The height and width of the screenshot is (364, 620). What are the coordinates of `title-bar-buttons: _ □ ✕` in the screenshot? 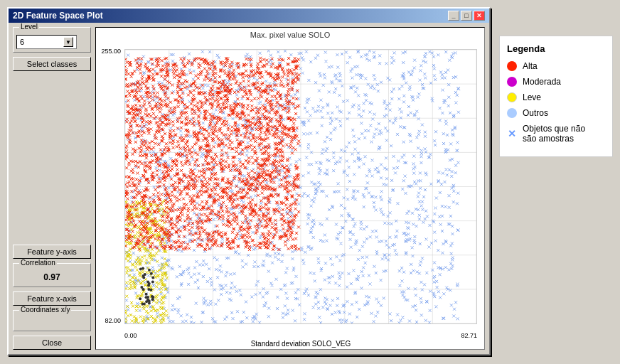 It's located at (466, 16).